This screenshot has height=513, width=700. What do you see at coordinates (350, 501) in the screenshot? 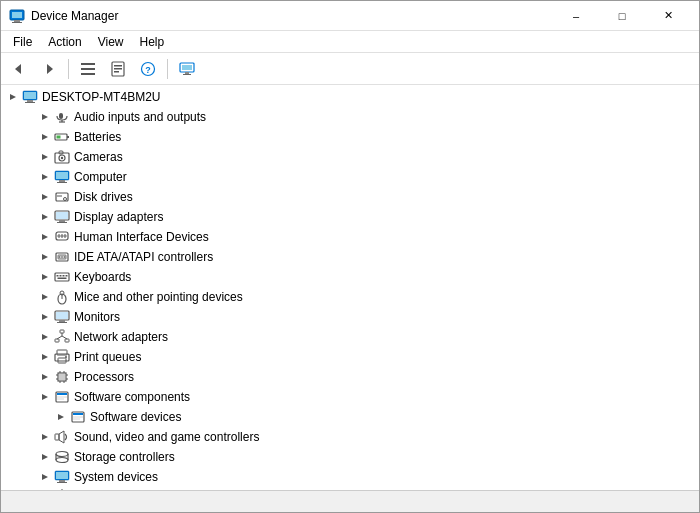
I see `status-bar` at bounding box center [350, 501].